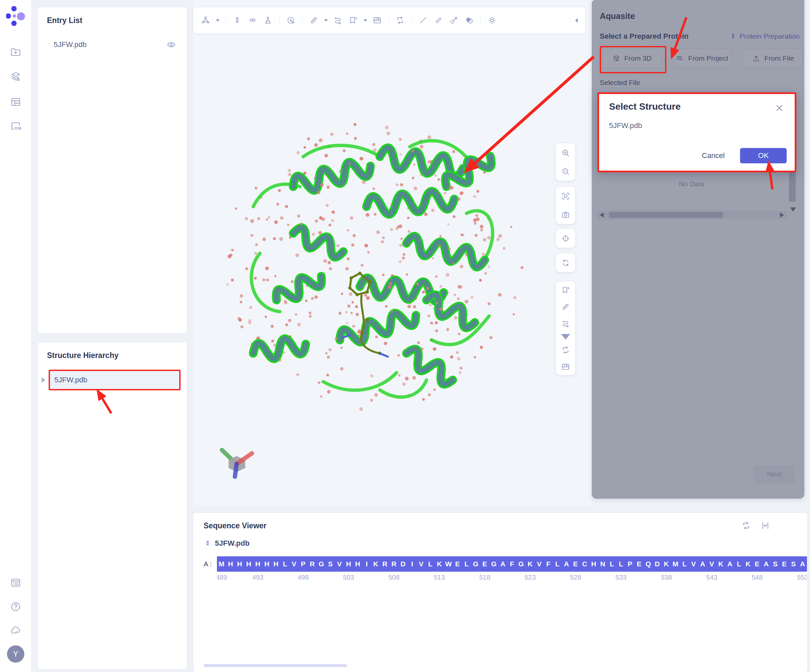 Image resolution: width=810 pixels, height=672 pixels. Describe the element at coordinates (237, 20) in the screenshot. I see `dna-tool-button` at that location.